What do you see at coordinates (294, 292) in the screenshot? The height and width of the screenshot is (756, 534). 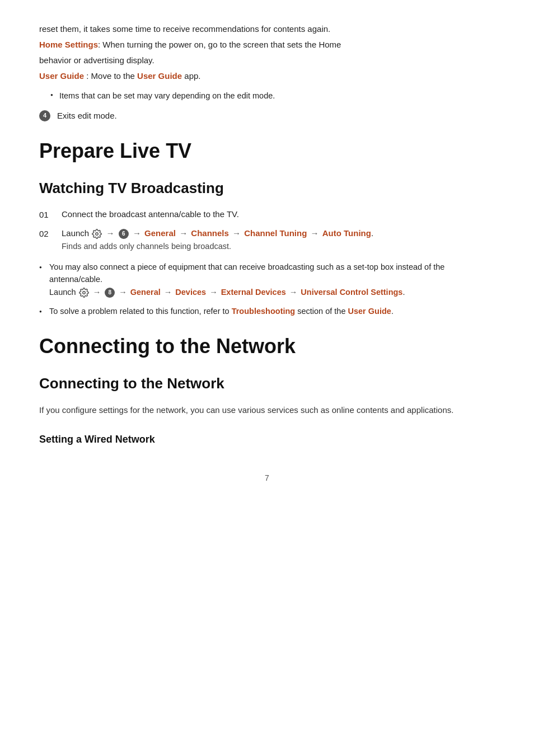 I see `arrow-b5: →` at bounding box center [294, 292].